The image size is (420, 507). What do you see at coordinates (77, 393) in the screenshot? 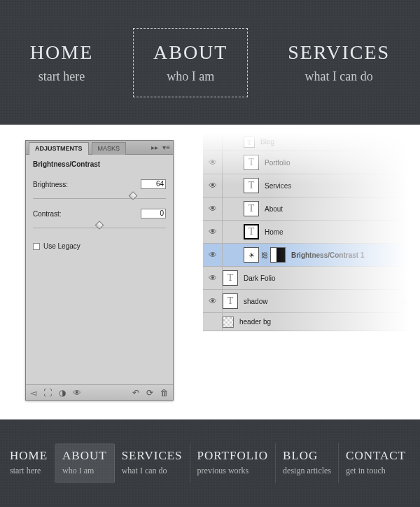
I see `visibility-icon: 👁` at bounding box center [77, 393].